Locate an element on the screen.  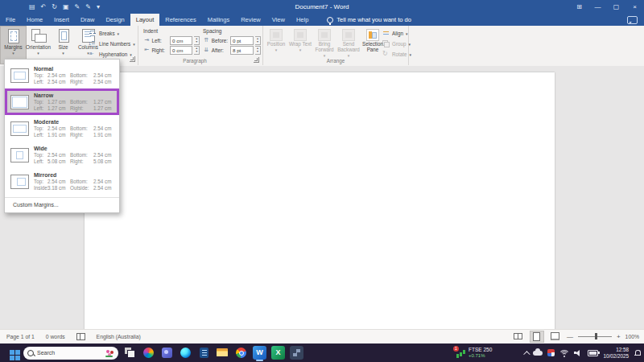
edge-icon is located at coordinates (185, 352).